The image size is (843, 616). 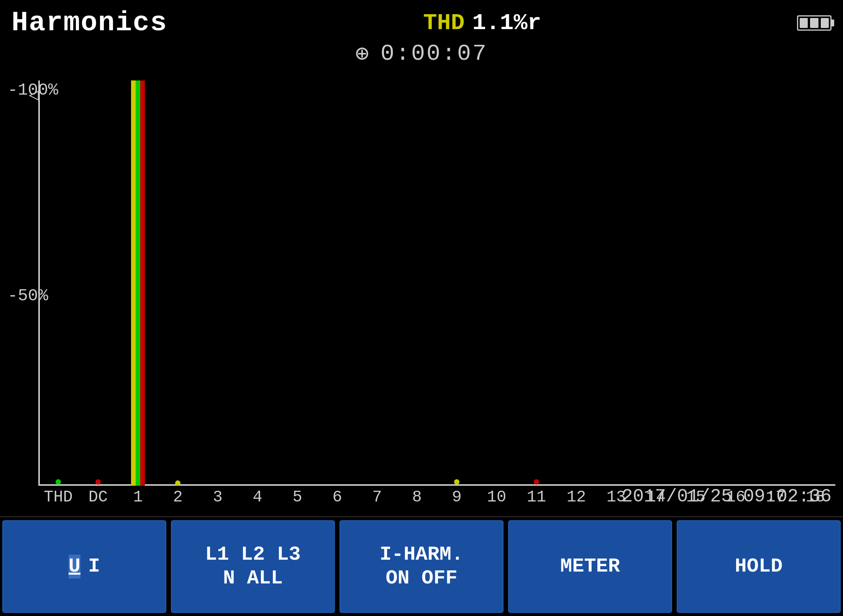 What do you see at coordinates (74, 567) in the screenshot?
I see `btn-u-label: U` at bounding box center [74, 567].